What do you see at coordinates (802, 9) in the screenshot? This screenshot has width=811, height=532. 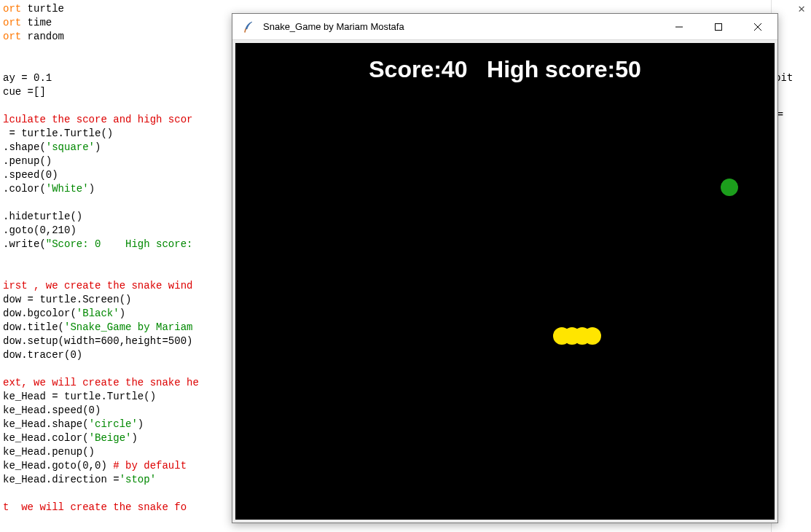 I see `close-icon: ✕` at bounding box center [802, 9].